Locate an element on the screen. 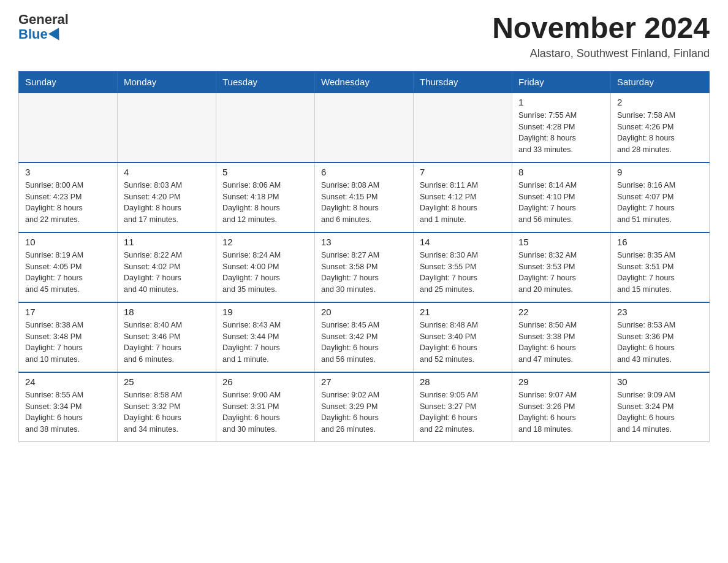  day-info: Sunrise: 8:14 AM Sunset: 4:10 PM Dayligh… is located at coordinates (561, 202).